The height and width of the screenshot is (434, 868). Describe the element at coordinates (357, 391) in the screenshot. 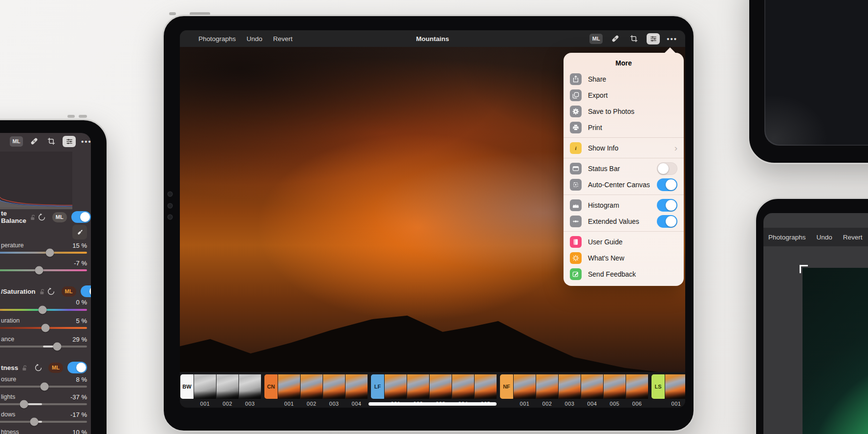

I see `preset-thumb-CN-004: 004` at that location.